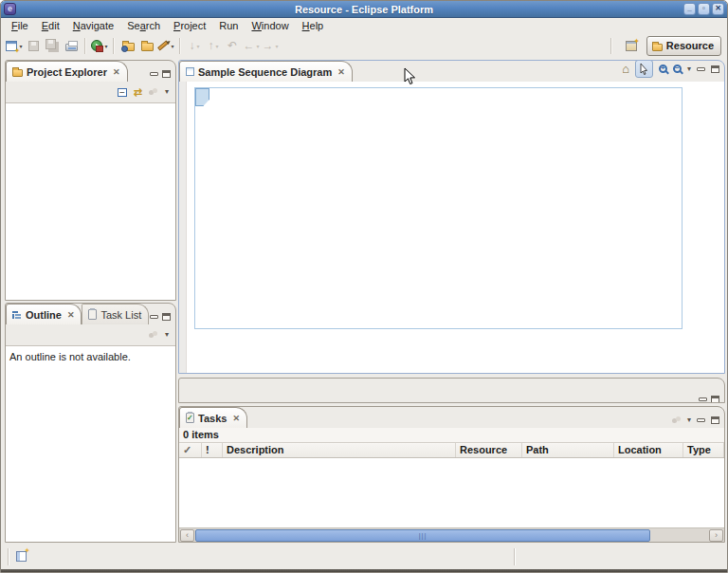 Image resolution: width=728 pixels, height=573 pixels. I want to click on run-icon, so click(97, 46).